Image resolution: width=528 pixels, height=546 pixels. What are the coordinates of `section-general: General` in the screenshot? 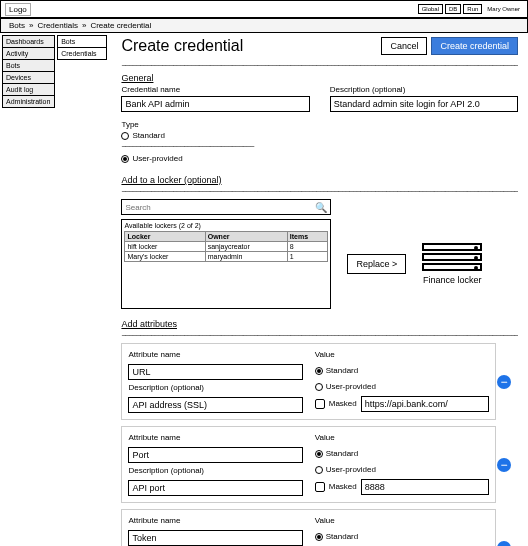 It's located at (320, 78).